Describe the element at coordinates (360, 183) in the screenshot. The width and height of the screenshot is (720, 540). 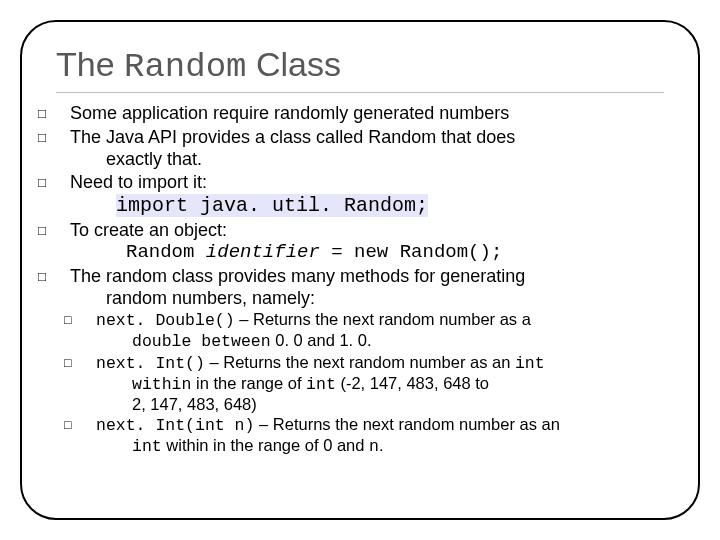
I see `bullet-need-import: □Need to import it:` at that location.